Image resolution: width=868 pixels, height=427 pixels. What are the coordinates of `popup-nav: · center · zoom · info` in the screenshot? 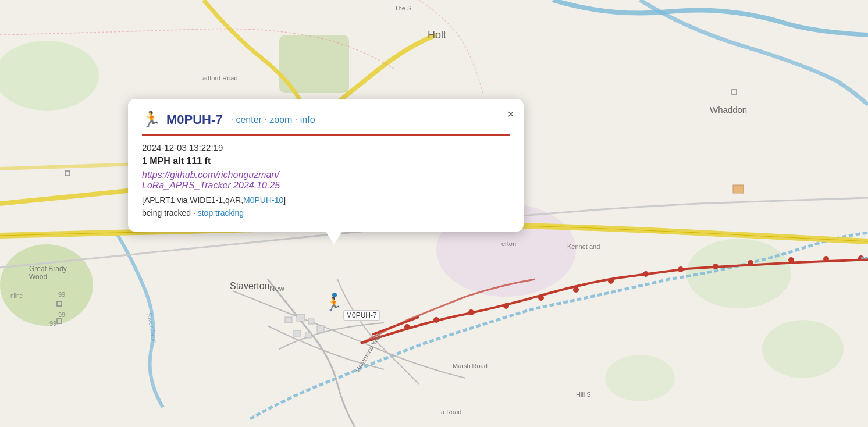 It's located at (273, 120).